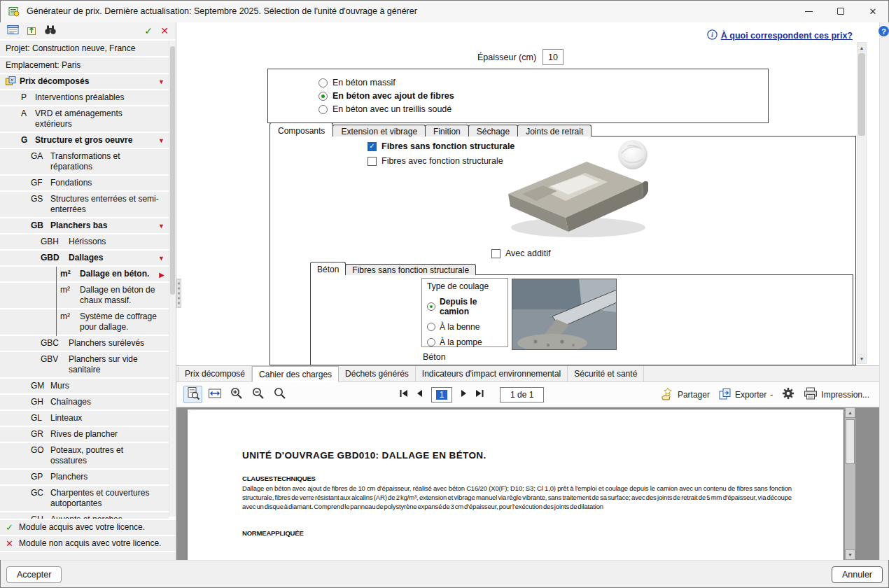 The width and height of the screenshot is (889, 588). I want to click on checkbox-fibres-sans-fonction-structurale: ✓Fibres sans fonction structurale, so click(441, 146).